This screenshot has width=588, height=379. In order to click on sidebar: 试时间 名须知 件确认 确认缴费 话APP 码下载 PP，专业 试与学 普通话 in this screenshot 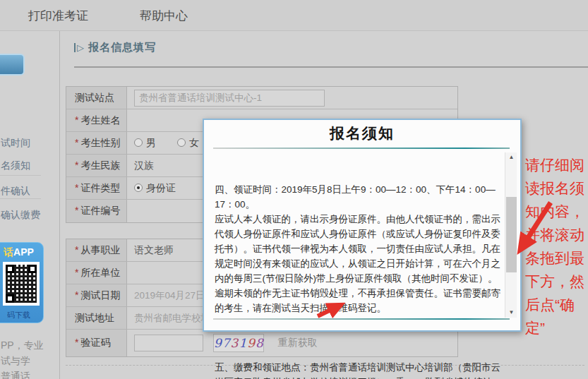, I will do `click(30, 205)`.